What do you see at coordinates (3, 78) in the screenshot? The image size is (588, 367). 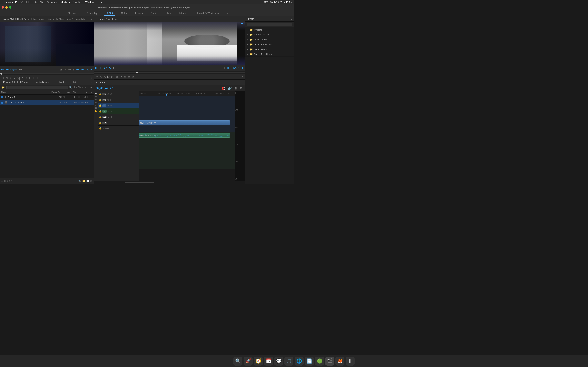 I see `source-mark-in: ⊲` at bounding box center [3, 78].